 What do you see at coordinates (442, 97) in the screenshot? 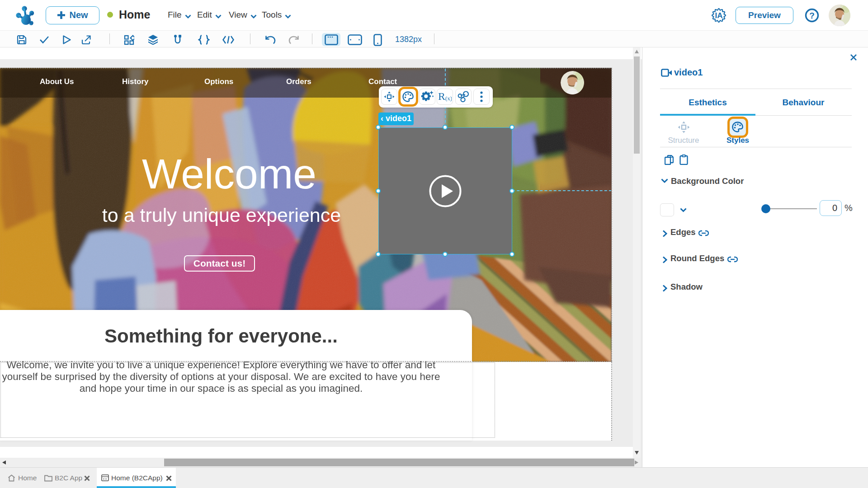
I see `svg-text: R` at bounding box center [442, 97].